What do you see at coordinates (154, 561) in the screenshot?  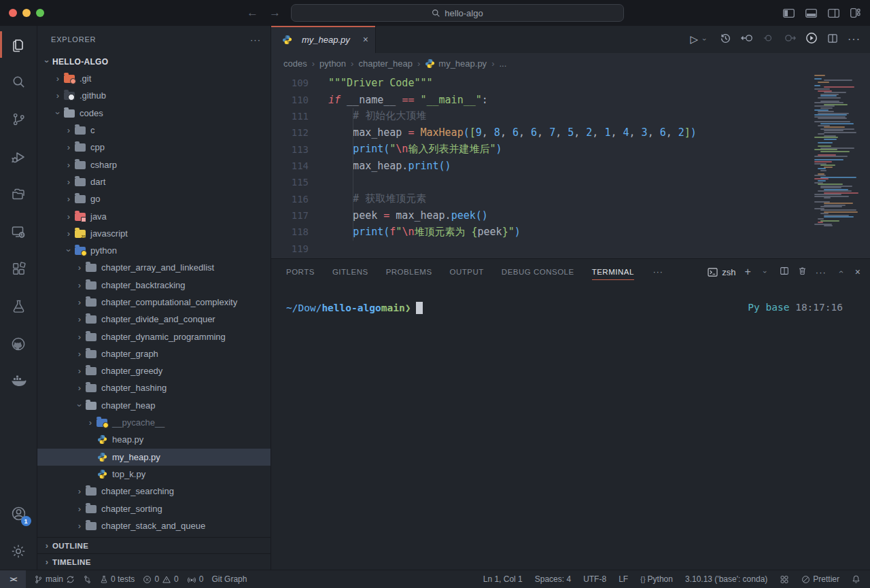 I see `sidebar-section-timeline: ›TIMELINE` at bounding box center [154, 561].